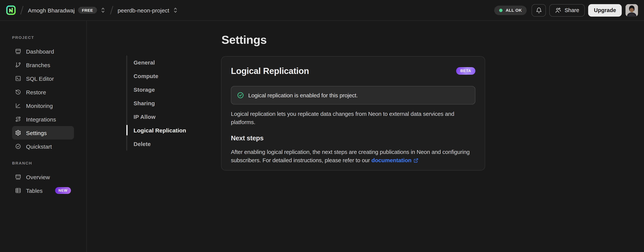  I want to click on integrations-icon, so click(18, 119).